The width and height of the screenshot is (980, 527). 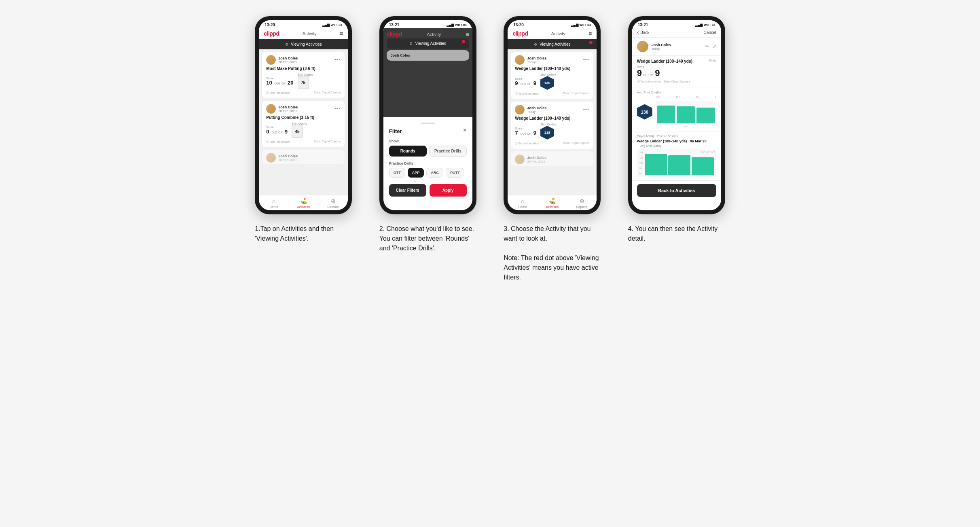 I want to click on detail-shots-col: Shots, so click(x=713, y=61).